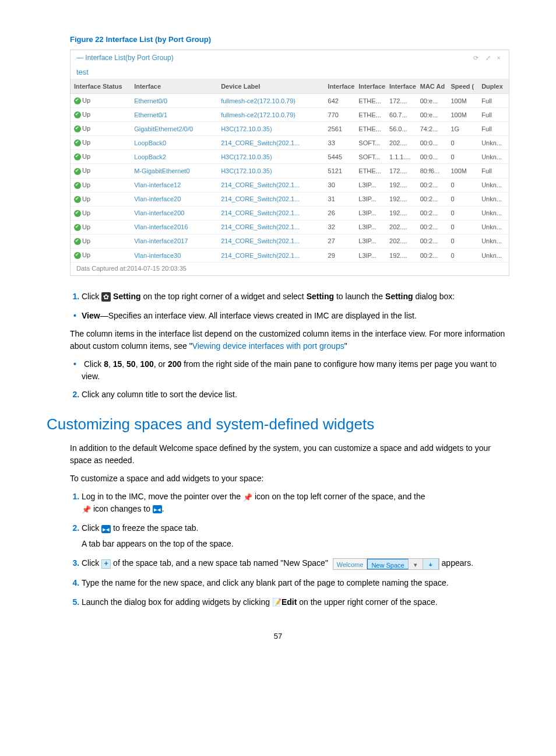  What do you see at coordinates (290, 241) in the screenshot?
I see `table-row: UpVlan-interface2017214_CORE_Switch(202.…` at bounding box center [290, 241].